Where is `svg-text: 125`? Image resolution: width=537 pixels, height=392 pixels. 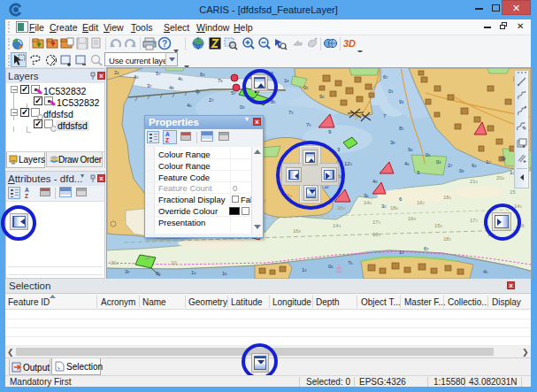 svg-text: 125 is located at coordinates (349, 164).